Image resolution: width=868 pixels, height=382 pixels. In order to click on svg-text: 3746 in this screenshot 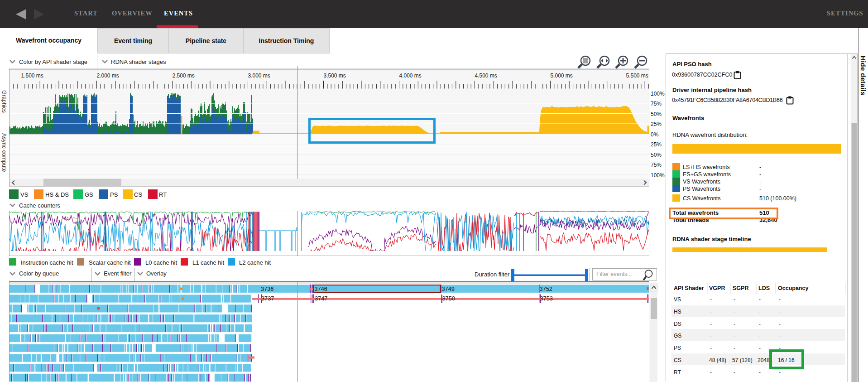, I will do `click(321, 289)`.